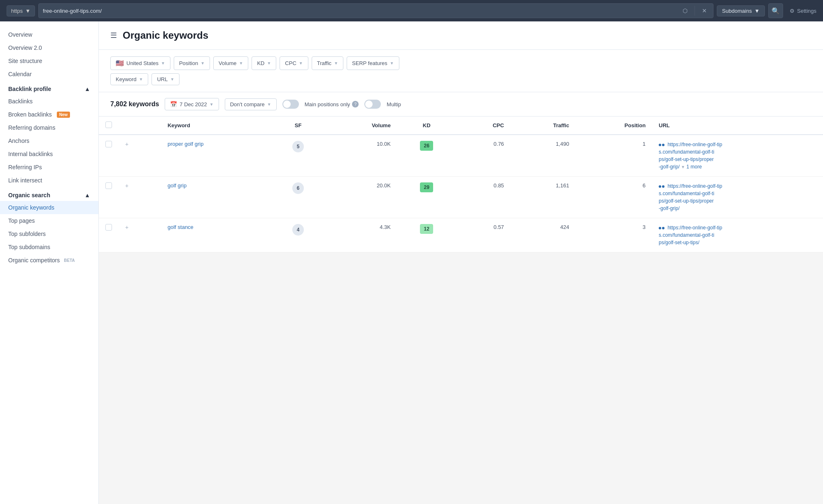 This screenshot has height=504, width=823. I want to click on keyword-filter: Keyword ▼, so click(129, 79).